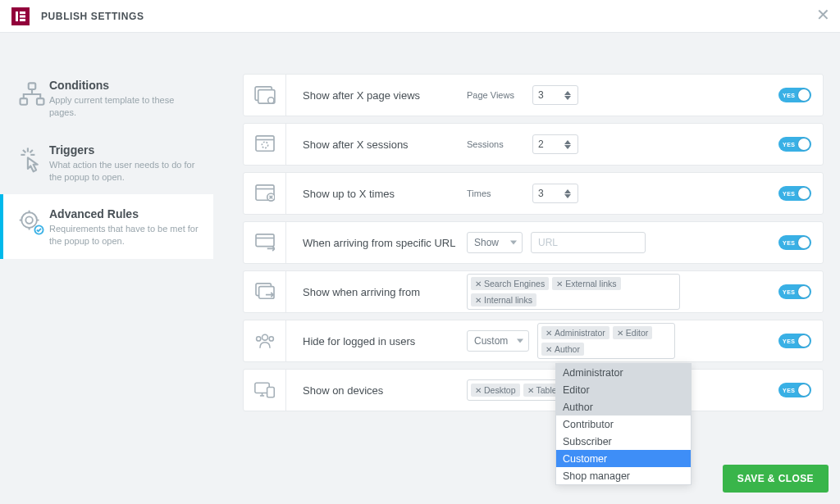 This screenshot has width=840, height=504. What do you see at coordinates (555, 95) in the screenshot?
I see `page-views-input: 3` at bounding box center [555, 95].